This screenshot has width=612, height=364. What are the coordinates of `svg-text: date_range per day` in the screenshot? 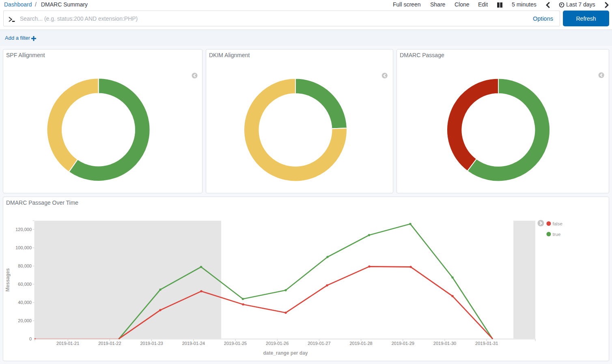 It's located at (285, 353).